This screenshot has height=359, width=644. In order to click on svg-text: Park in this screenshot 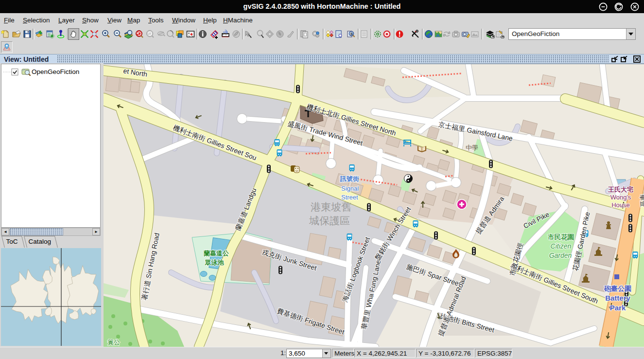, I will do `click(618, 307)`.